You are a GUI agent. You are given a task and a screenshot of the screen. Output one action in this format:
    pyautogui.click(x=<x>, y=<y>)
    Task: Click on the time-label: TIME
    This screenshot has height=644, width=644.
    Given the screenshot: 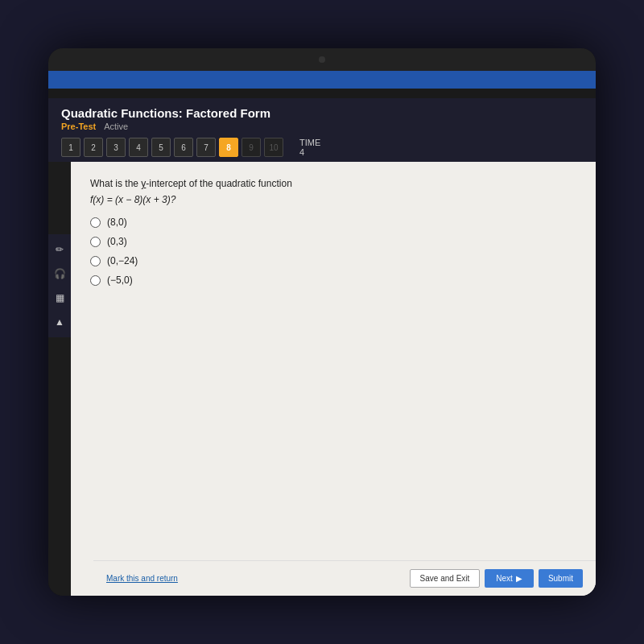 What is the action you would take?
    pyautogui.click(x=310, y=142)
    